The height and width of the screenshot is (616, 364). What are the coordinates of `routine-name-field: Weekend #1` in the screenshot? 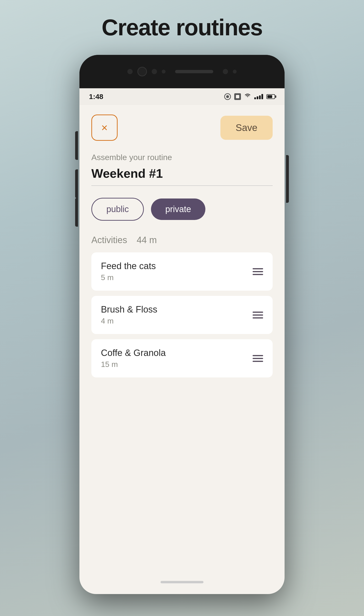 It's located at (182, 176).